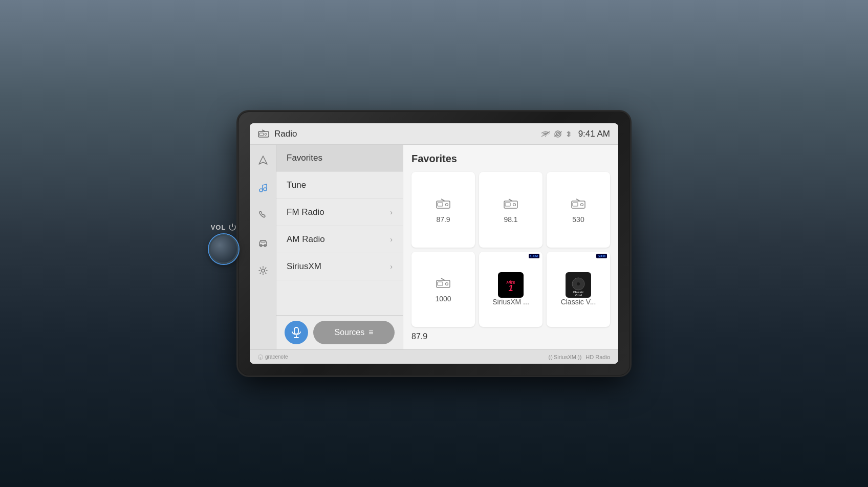  Describe the element at coordinates (598, 357) in the screenshot. I see `hd-radio-label: HD Radio` at that location.